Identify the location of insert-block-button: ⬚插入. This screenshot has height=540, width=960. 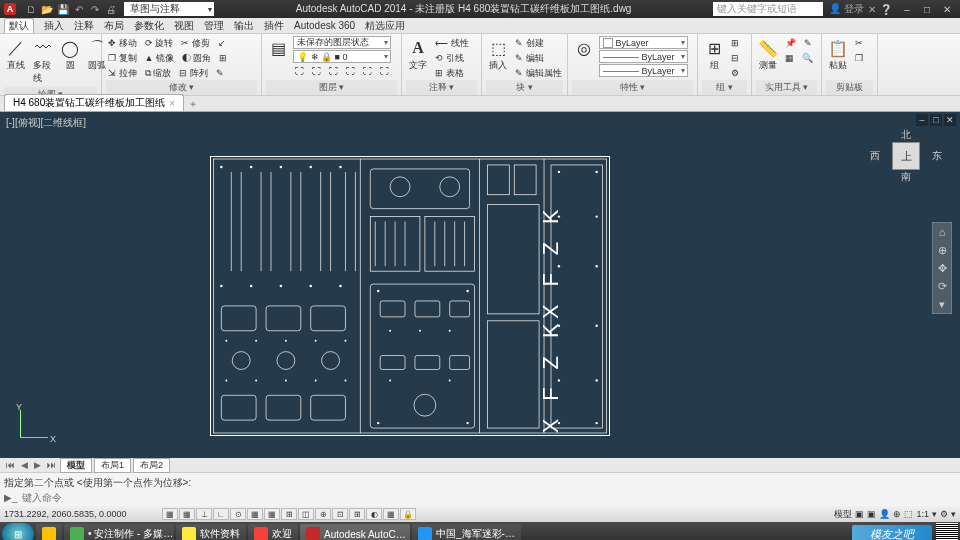
(498, 55).